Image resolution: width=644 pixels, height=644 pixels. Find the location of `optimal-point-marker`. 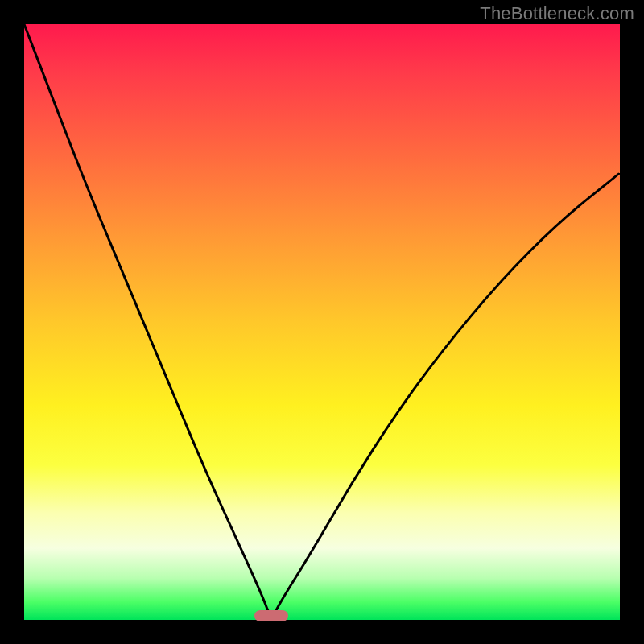

optimal-point-marker is located at coordinates (271, 616).